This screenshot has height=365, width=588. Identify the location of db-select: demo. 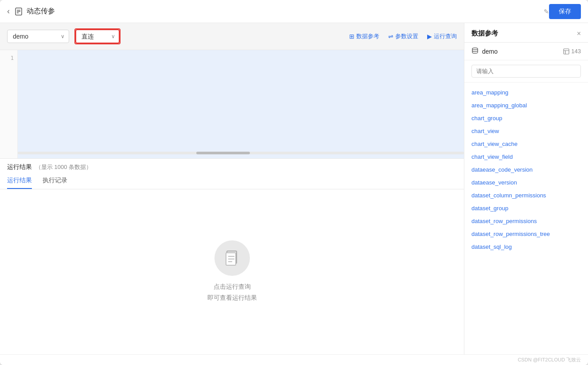
(38, 36).